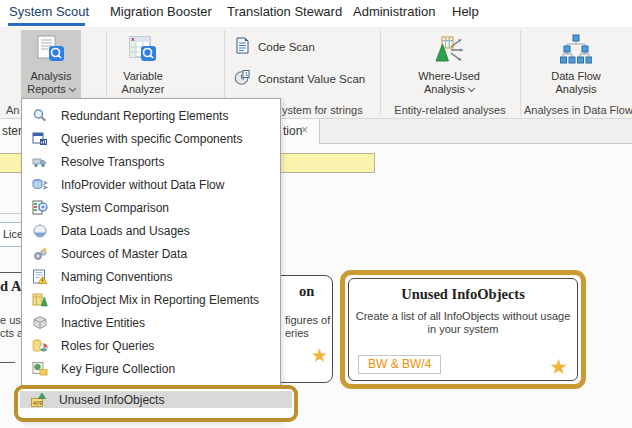 The height and width of the screenshot is (428, 632). What do you see at coordinates (38, 400) in the screenshot?
I see `unused-infoobjects-409-icon: 409` at bounding box center [38, 400].